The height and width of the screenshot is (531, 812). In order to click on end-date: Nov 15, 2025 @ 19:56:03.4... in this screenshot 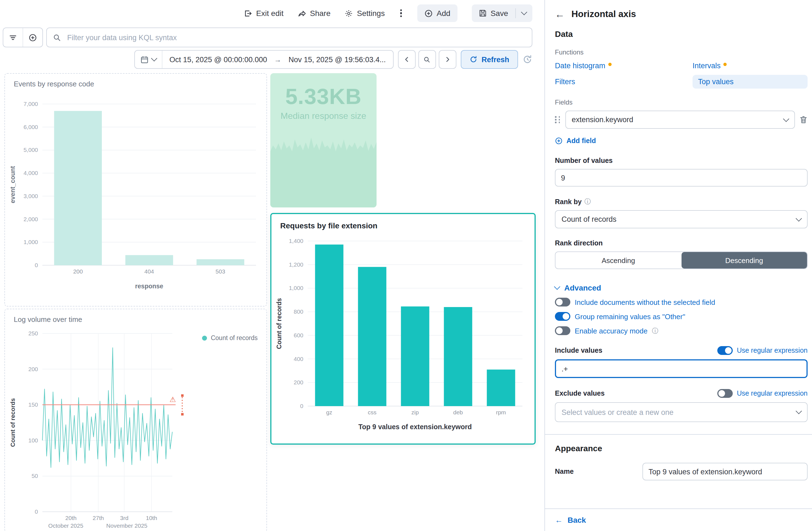, I will do `click(337, 59)`.